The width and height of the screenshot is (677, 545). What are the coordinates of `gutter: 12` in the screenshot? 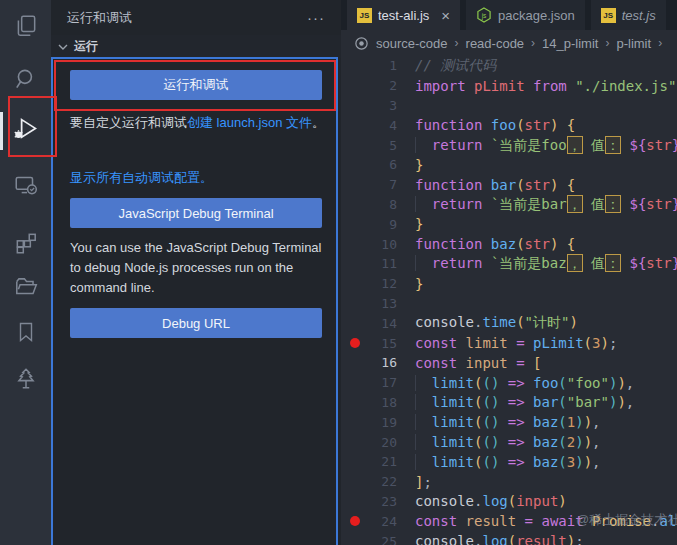 It's located at (378, 284).